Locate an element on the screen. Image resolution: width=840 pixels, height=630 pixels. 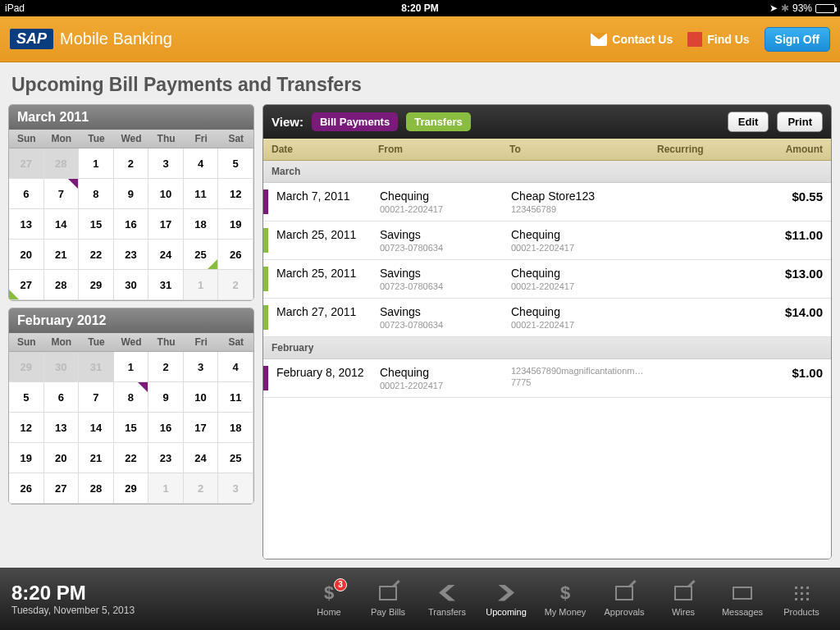
section-header: March is located at coordinates (547, 172).